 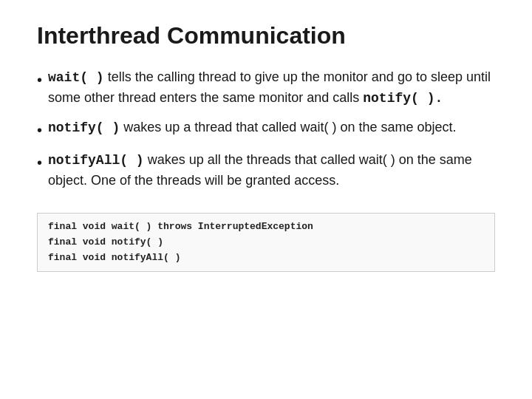 What do you see at coordinates (266, 35) in the screenshot?
I see `slide-title: Interthread Communication` at bounding box center [266, 35].